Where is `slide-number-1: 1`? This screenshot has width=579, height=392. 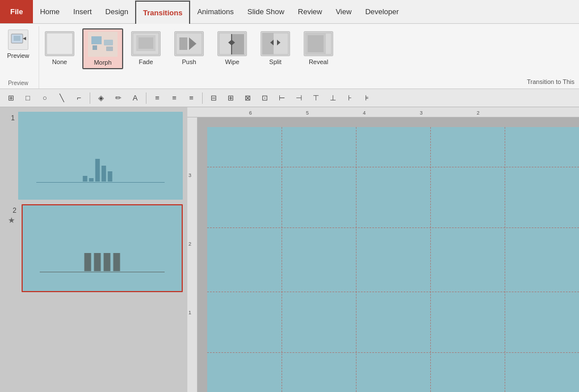 slide-number-1: 1 is located at coordinates (10, 117).